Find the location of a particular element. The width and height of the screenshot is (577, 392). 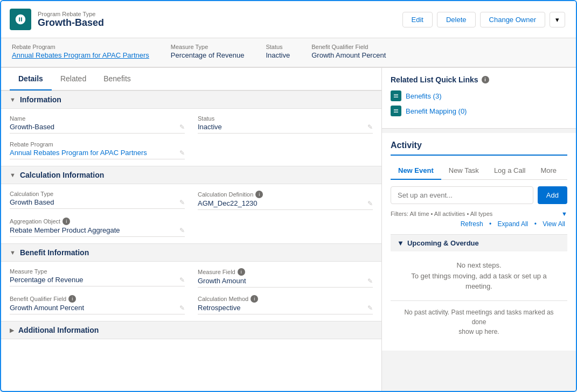

upcoming-header: ▼ Upcoming & Overdue is located at coordinates (479, 243).